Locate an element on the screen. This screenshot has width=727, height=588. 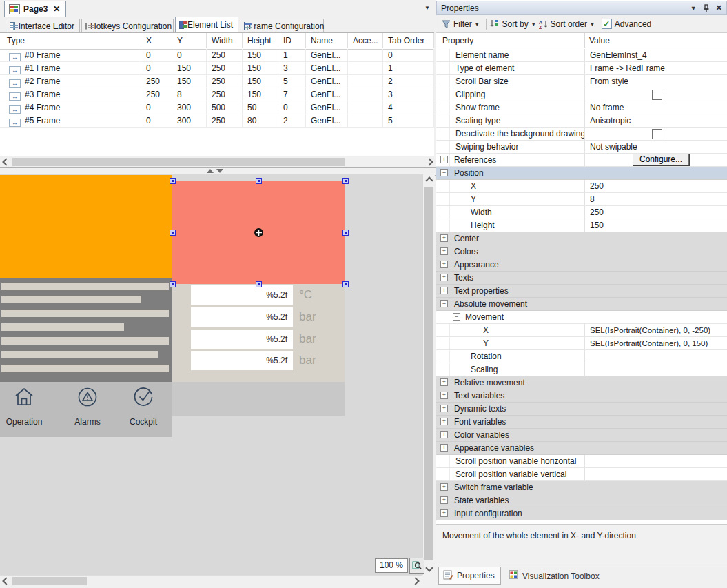
advanced-checkbox: ✓ is located at coordinates (606, 23).